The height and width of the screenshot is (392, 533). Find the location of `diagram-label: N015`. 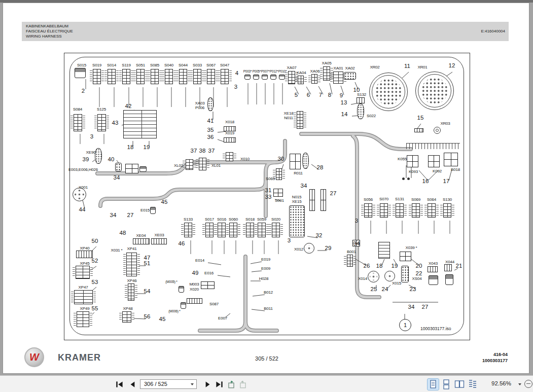

diagram-label: N015 is located at coordinates (297, 197).